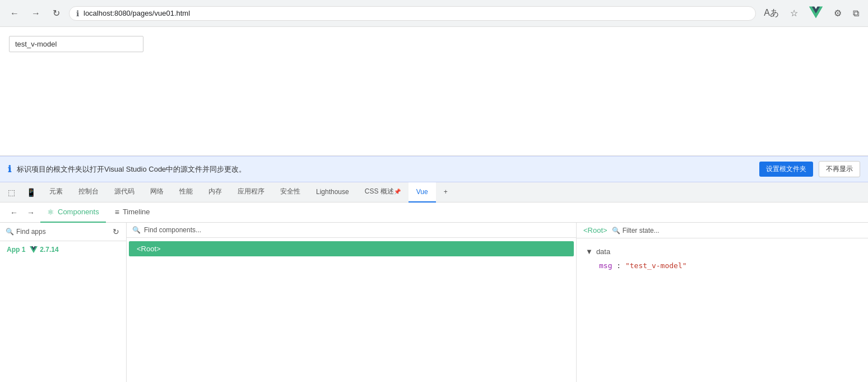 The width and height of the screenshot is (868, 382). What do you see at coordinates (63, 250) in the screenshot?
I see `app-item: App 1 2.7.14` at bounding box center [63, 250].